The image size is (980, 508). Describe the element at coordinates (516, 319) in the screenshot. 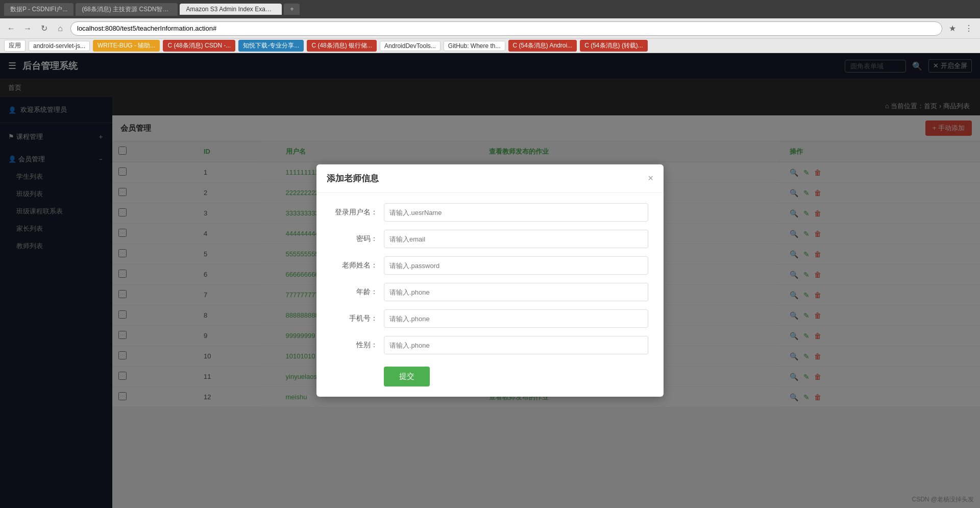

I see `input-phone` at that location.